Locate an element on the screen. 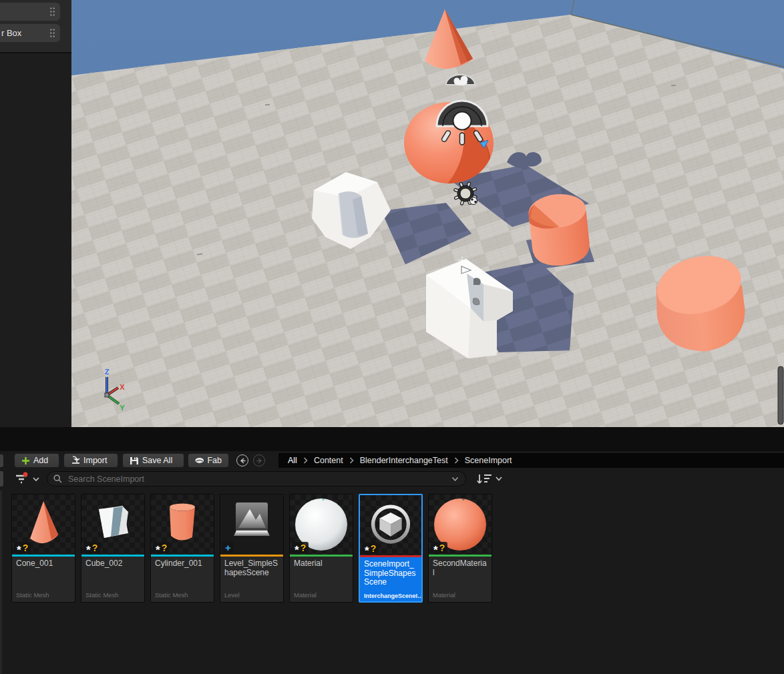 Image resolution: width=784 pixels, height=674 pixels. asset-tile-cylinder-001: * ? Cylinder_001 Static Mesh is located at coordinates (182, 549).